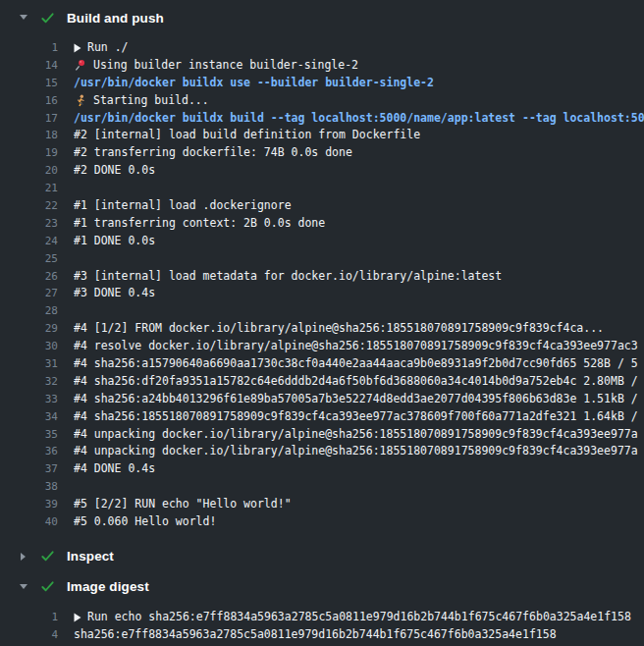 The image size is (644, 646). Describe the element at coordinates (29, 329) in the screenshot. I see `line-number: 29` at that location.